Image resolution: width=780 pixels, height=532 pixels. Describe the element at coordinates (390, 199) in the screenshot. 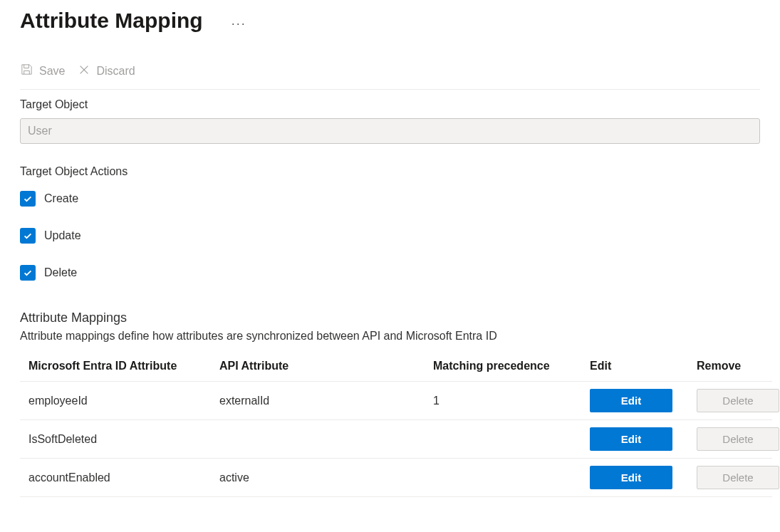

I see `action-checkbox-create: Create` at that location.